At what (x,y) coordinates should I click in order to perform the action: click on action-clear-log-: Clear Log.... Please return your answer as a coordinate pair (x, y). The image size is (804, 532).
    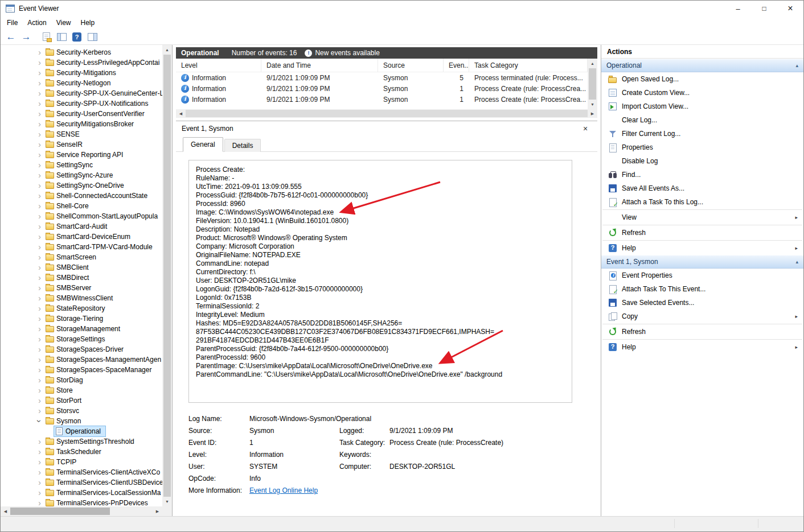
    Looking at the image, I should click on (703, 120).